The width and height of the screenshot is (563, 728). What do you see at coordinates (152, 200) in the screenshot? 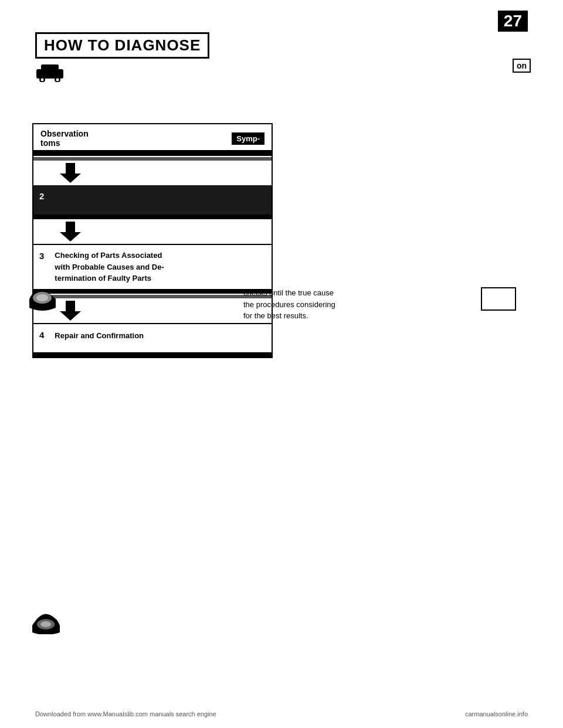
I see `flow-box-2: 2` at bounding box center [152, 200].